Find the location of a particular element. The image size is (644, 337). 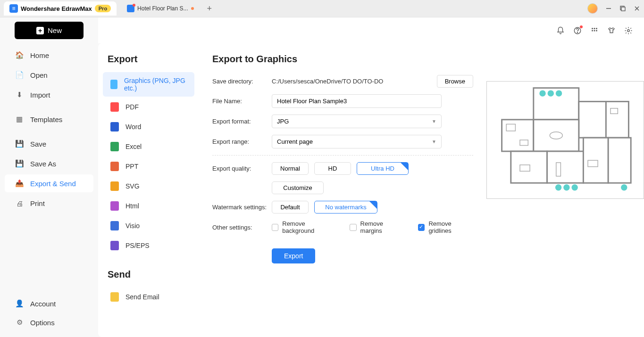

sidebar-item-label: Open is located at coordinates (39, 75).